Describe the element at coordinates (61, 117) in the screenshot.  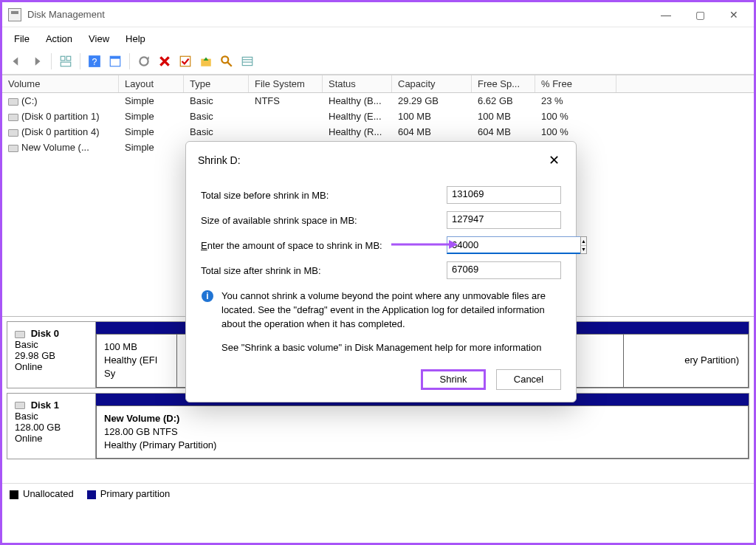
I see `cell-volume: (Disk 0 partition 1)` at that location.